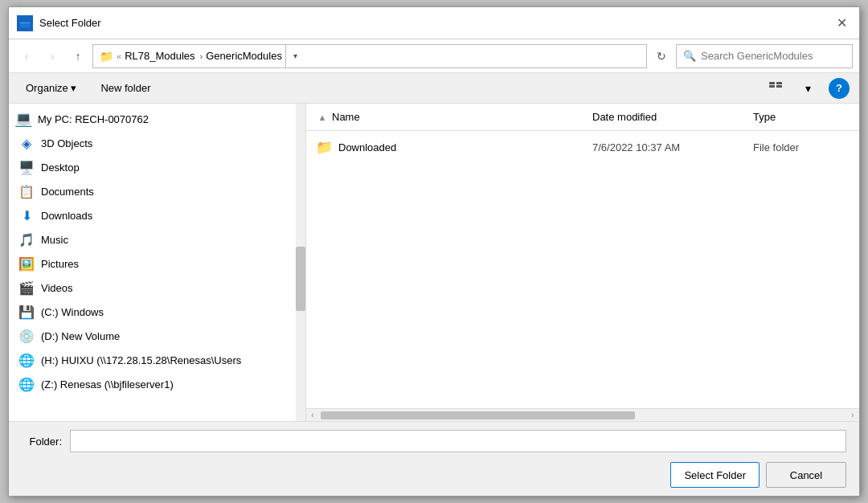 This screenshot has height=503, width=868. Describe the element at coordinates (52, 56) in the screenshot. I see `forward-button: ›` at that location.